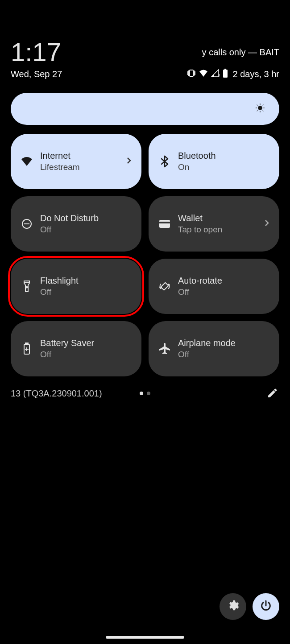  Describe the element at coordinates (241, 53) in the screenshot. I see `carrier-text: y calls only — BAIT` at that location.